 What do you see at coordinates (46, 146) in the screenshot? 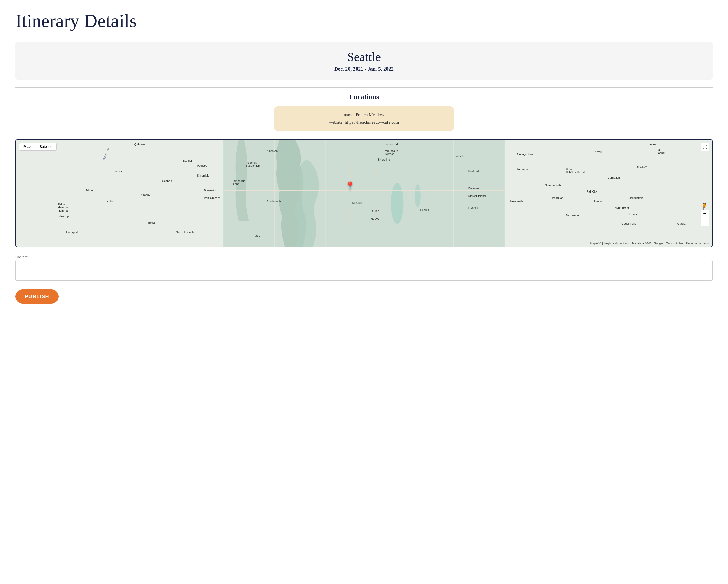
I see `map-tab-satellite: Satellite` at bounding box center [46, 146].